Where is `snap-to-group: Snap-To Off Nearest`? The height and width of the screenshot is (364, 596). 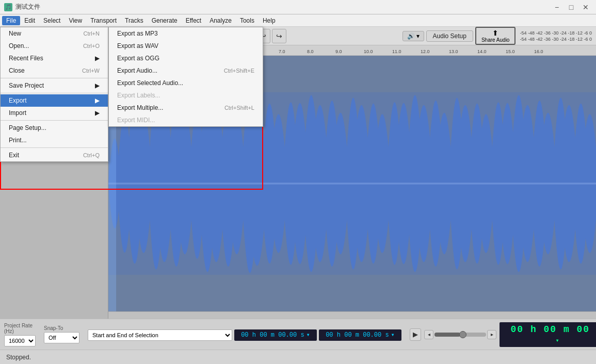 snap-to-group: Snap-To Off Nearest is located at coordinates (62, 334).